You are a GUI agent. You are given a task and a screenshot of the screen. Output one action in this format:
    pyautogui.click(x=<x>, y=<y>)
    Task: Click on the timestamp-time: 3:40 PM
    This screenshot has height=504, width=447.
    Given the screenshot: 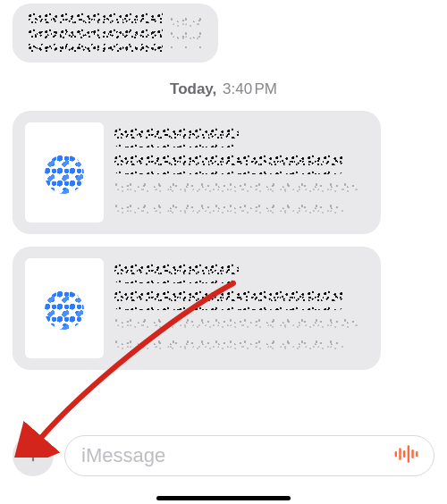 What is the action you would take?
    pyautogui.click(x=250, y=89)
    